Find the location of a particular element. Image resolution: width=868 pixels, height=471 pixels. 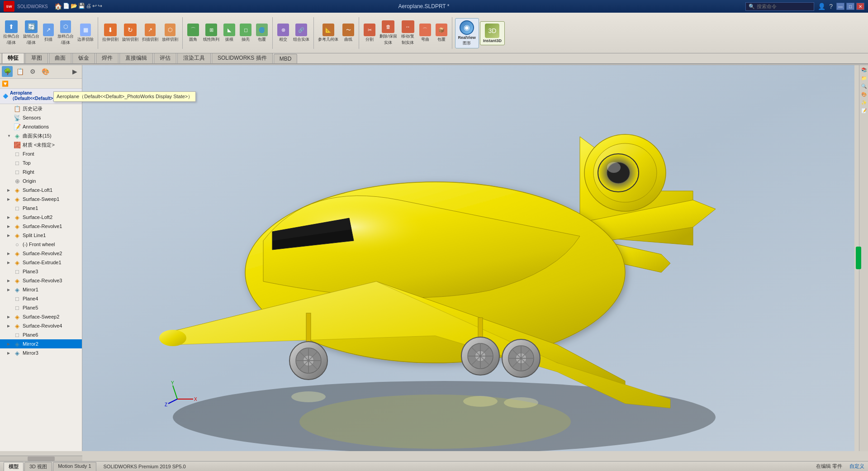

status-tab-model: 模型 is located at coordinates (14, 466).